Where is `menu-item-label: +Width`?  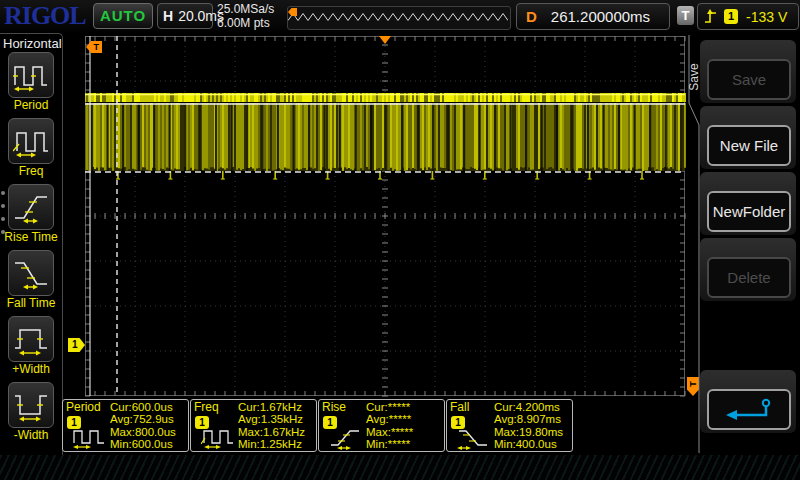
menu-item-label: +Width is located at coordinates (31, 369).